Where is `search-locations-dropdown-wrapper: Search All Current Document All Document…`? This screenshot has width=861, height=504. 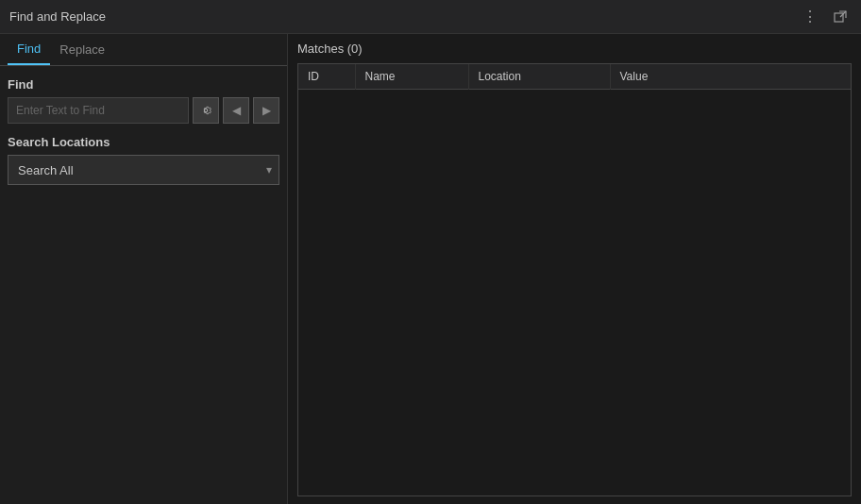
search-locations-dropdown-wrapper: Search All Current Document All Document… is located at coordinates (144, 170).